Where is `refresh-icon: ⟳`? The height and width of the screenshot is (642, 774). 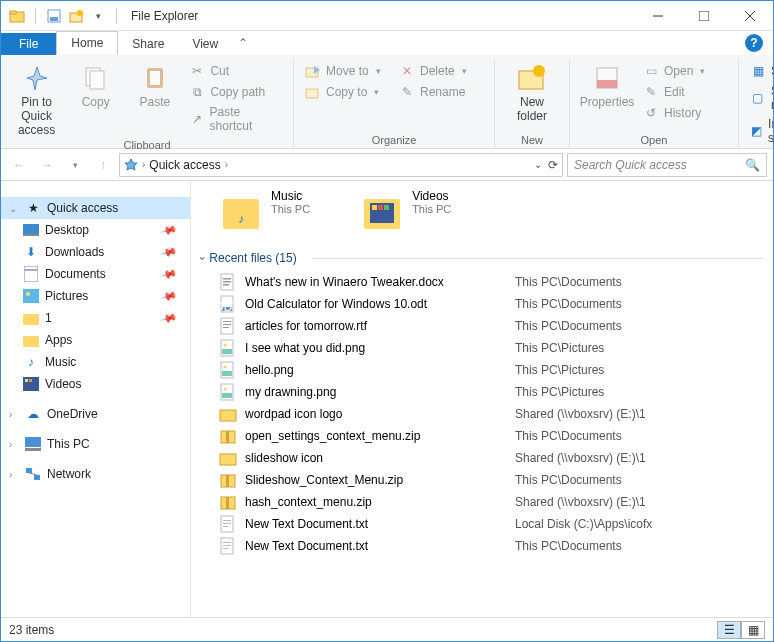
refresh-icon: ⟳ is located at coordinates (553, 165).